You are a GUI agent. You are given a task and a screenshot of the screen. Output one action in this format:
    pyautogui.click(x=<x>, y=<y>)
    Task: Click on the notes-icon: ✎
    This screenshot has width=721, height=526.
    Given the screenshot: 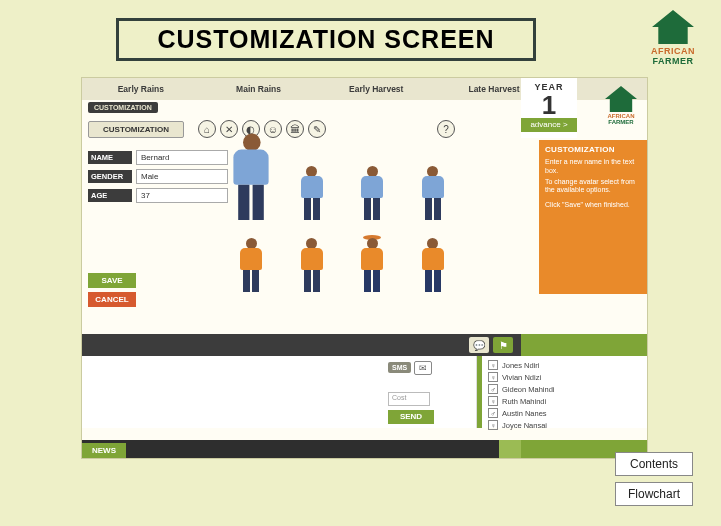 What is the action you would take?
    pyautogui.click(x=317, y=129)
    